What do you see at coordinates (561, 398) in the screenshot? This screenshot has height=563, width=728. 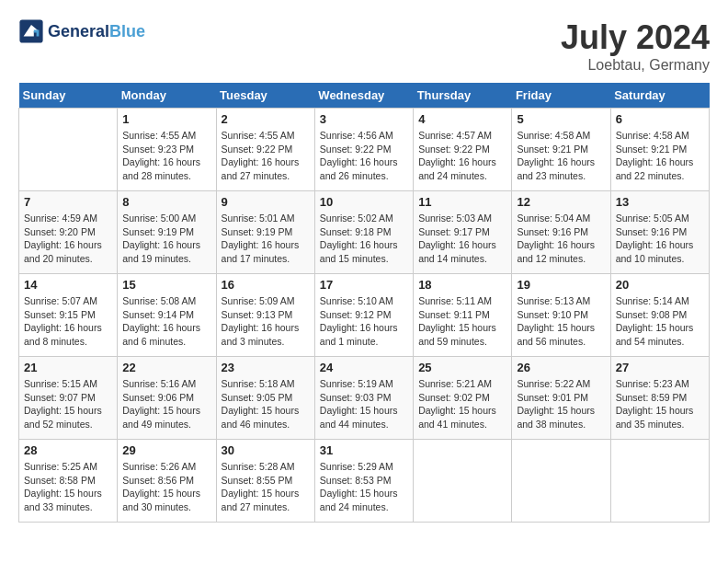 I see `day-cell: 26Sunrise: 5:22 AMSunset: 9:01 PMDayligh…` at bounding box center [561, 398].